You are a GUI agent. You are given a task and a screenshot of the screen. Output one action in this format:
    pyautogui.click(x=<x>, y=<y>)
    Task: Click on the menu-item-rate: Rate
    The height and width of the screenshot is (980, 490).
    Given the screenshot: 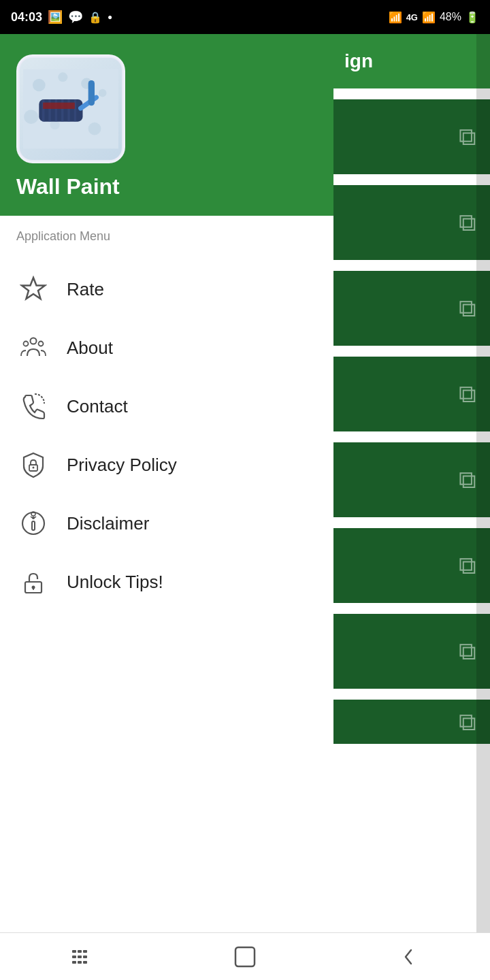 What is the action you would take?
    pyautogui.click(x=167, y=289)
    